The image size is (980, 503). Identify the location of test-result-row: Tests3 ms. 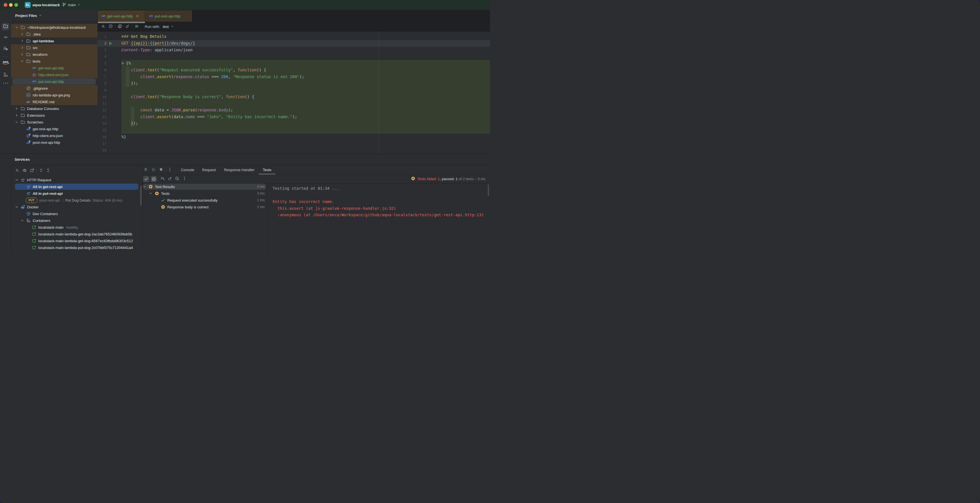
(205, 193).